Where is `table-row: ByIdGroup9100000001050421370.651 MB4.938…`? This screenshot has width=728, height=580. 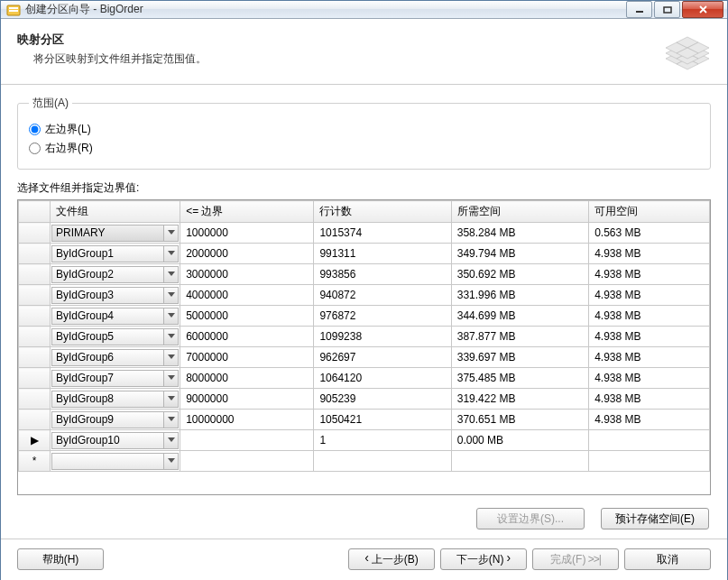
table-row: ByIdGroup9100000001050421370.651 MB4.938… is located at coordinates (364, 420).